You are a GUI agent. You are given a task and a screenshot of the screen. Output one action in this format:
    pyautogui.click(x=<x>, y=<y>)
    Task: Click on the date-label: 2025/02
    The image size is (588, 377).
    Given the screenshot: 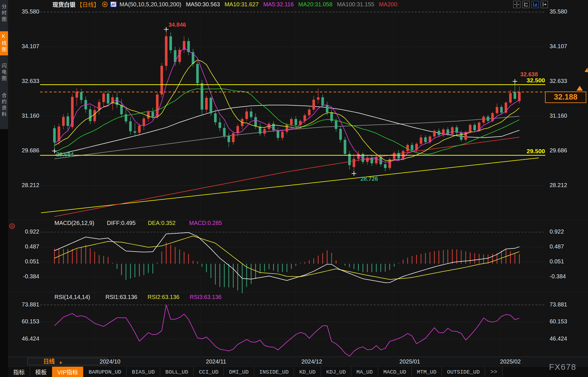 What is the action you would take?
    pyautogui.click(x=510, y=362)
    